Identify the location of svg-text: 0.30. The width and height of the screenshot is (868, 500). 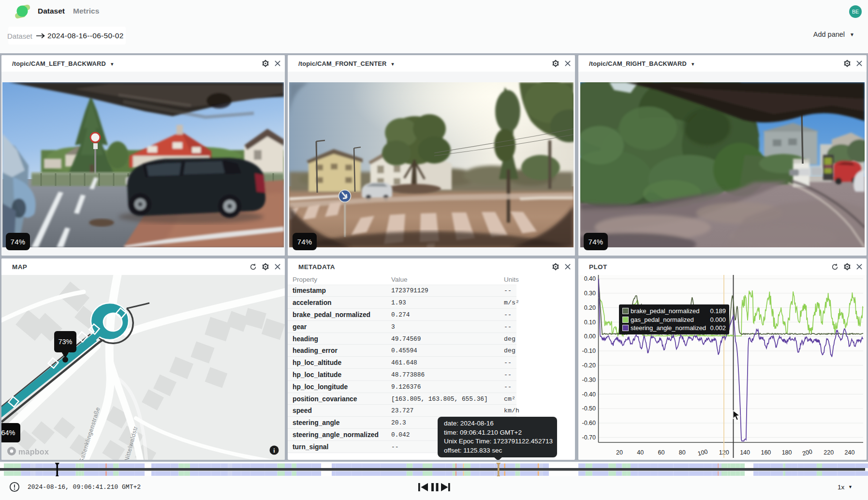
(590, 293).